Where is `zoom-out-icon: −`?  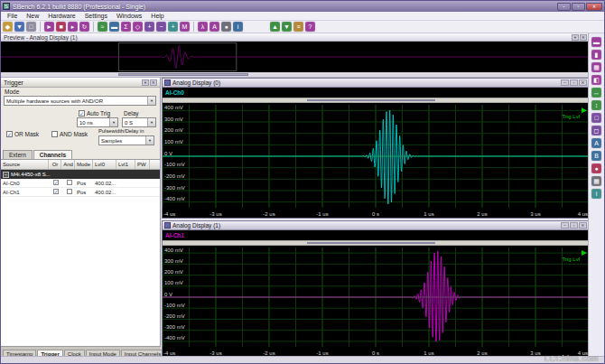 zoom-out-icon: − is located at coordinates (161, 27).